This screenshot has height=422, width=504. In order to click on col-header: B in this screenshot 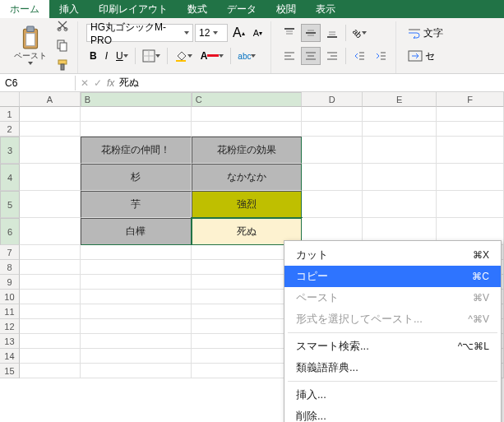, I will do `click(136, 100)`.